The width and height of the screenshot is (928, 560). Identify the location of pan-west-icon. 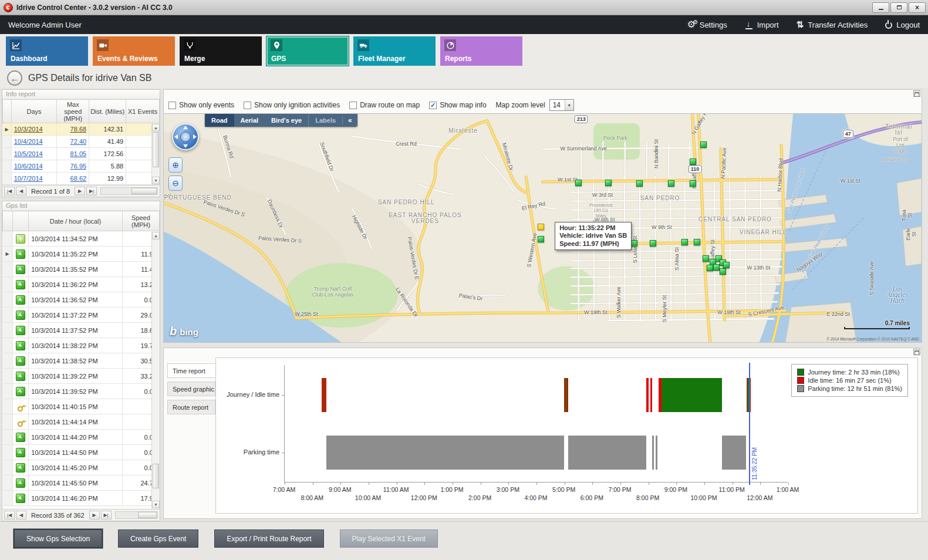
(176, 137).